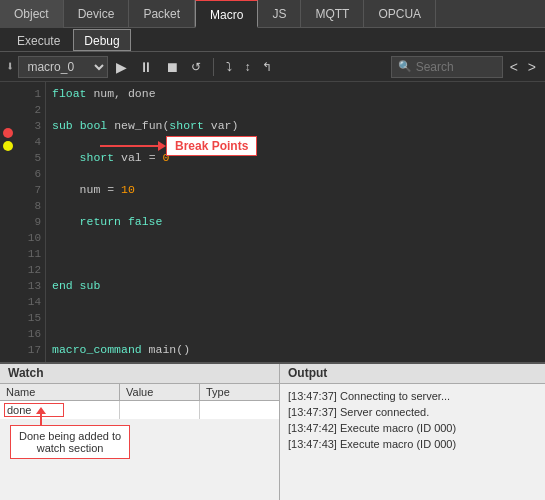 Image resolution: width=545 pixels, height=500 pixels. What do you see at coordinates (412, 432) in the screenshot?
I see `output-panel: Output [13:47:37] Connecting to server..…` at bounding box center [412, 432].